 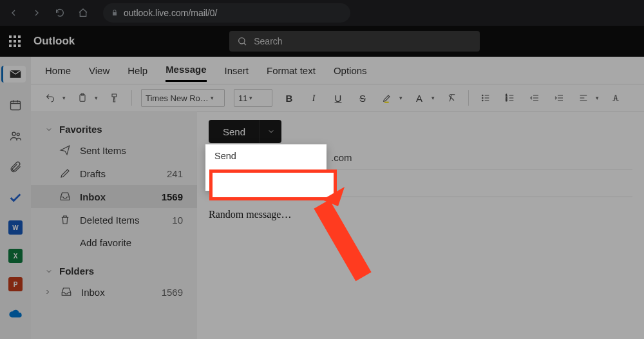 What do you see at coordinates (114, 242) in the screenshot?
I see `sidebar-item-add-favorite: Add favorite` at bounding box center [114, 242].